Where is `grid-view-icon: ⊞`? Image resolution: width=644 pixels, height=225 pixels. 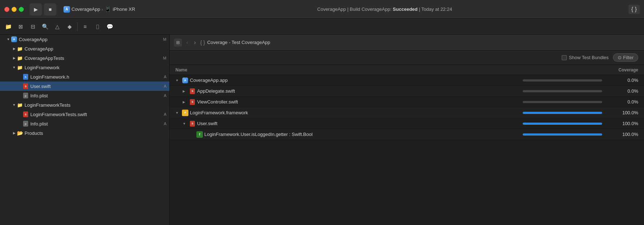 grid-view-icon: ⊞ is located at coordinates (178, 43).